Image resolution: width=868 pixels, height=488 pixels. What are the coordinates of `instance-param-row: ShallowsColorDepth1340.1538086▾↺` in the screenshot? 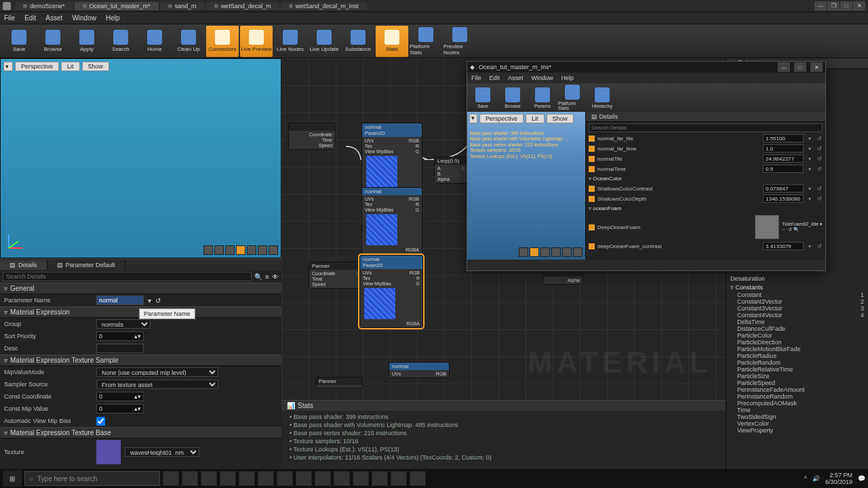 It's located at (705, 199).